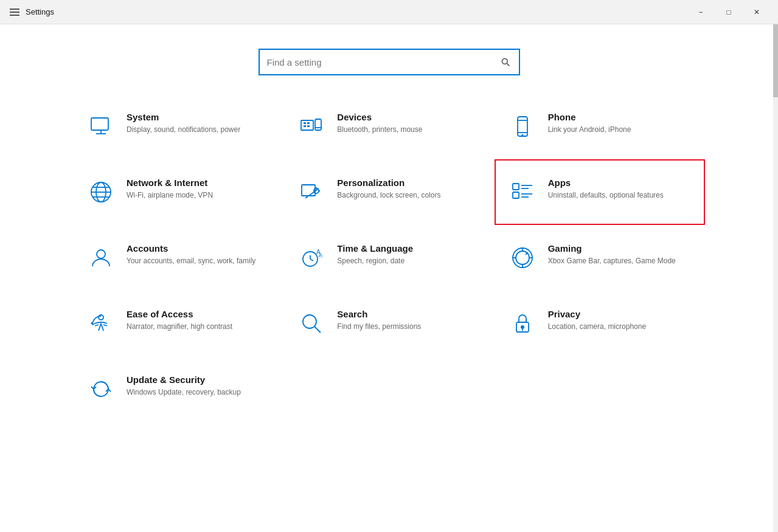  I want to click on setting-item-apps: Apps Uninstall, defaults, optional featu…, so click(600, 192).